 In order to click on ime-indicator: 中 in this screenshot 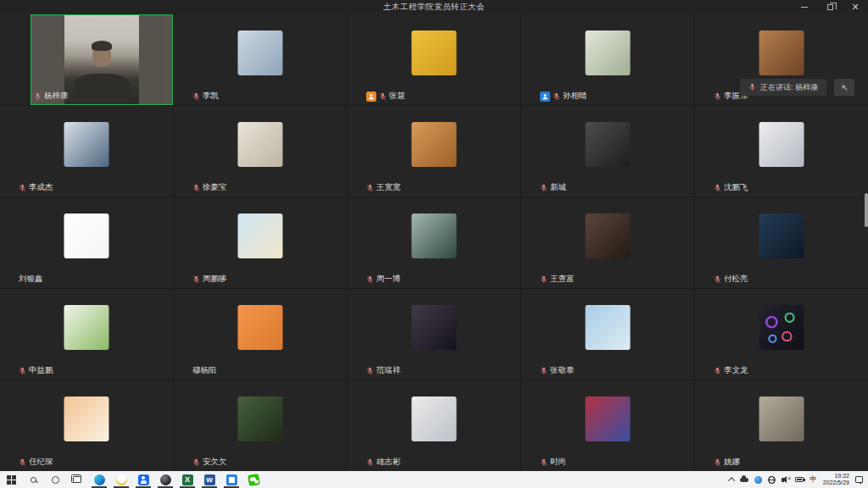, I will do `click(814, 480)`.